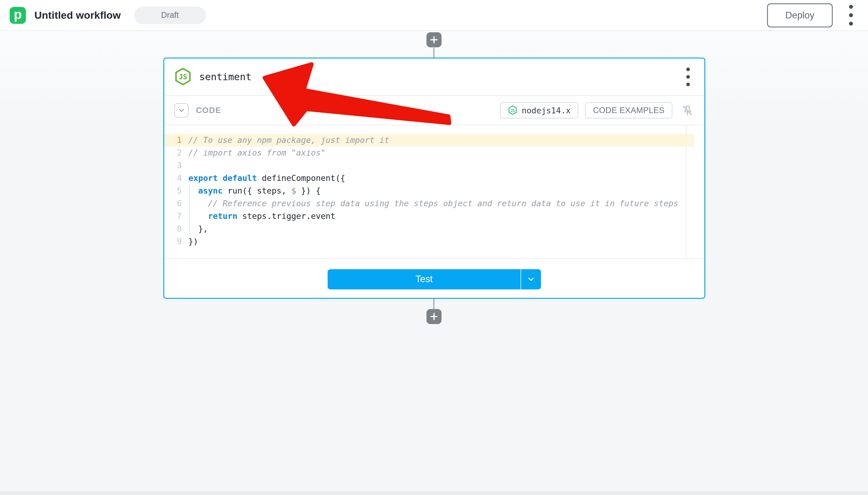  I want to click on deploy-button: Deploy, so click(800, 16).